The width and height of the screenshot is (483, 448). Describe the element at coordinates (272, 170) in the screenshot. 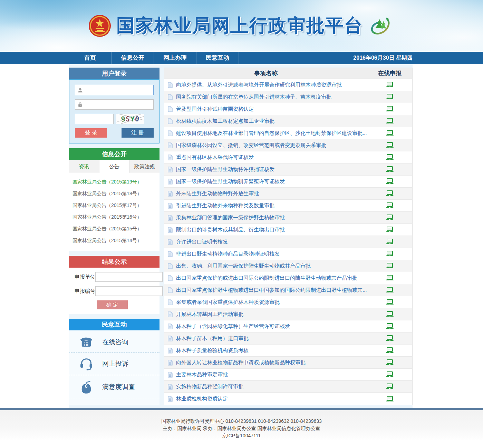

I see `item-name-link: 国家一级保护陆生野生动物特许猎捕证核发` at that location.